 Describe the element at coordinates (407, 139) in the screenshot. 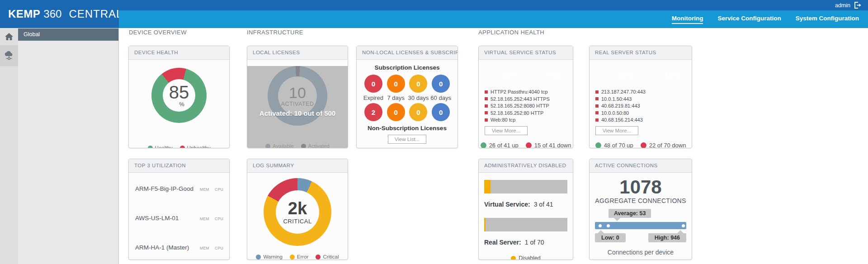

I see `view-list-button: View List...` at that location.